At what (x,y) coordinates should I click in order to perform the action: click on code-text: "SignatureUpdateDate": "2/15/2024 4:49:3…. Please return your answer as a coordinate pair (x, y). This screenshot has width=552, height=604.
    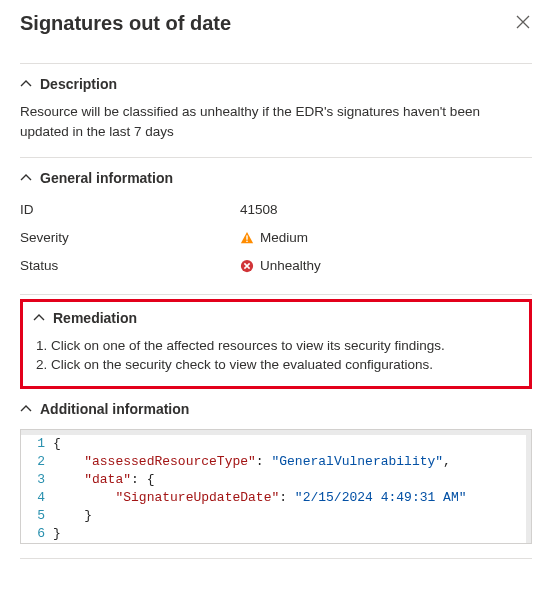
    Looking at the image, I should click on (290, 498).